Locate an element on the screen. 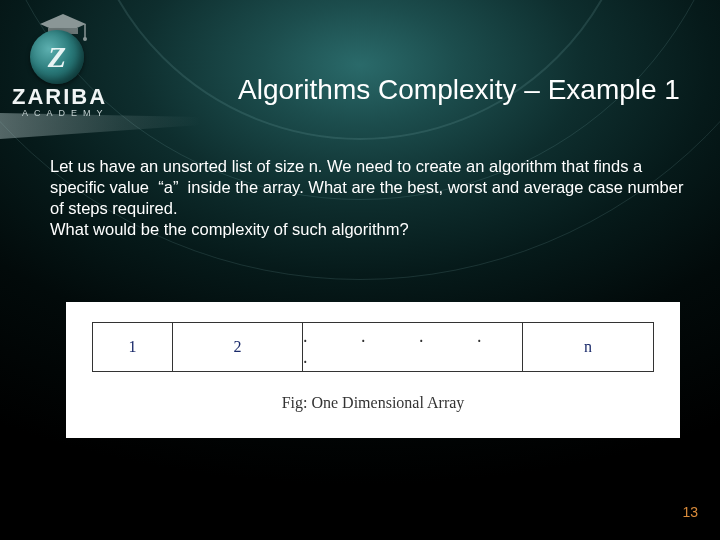 The height and width of the screenshot is (540, 720). slide-body: Let us have an unsorted list of size n. … is located at coordinates (367, 198).